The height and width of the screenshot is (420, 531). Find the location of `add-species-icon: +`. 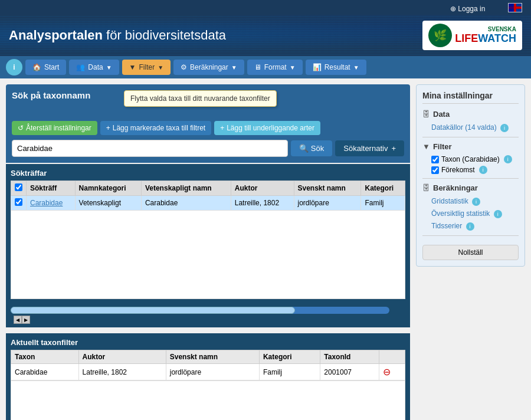

add-species-icon: + is located at coordinates (222, 128).